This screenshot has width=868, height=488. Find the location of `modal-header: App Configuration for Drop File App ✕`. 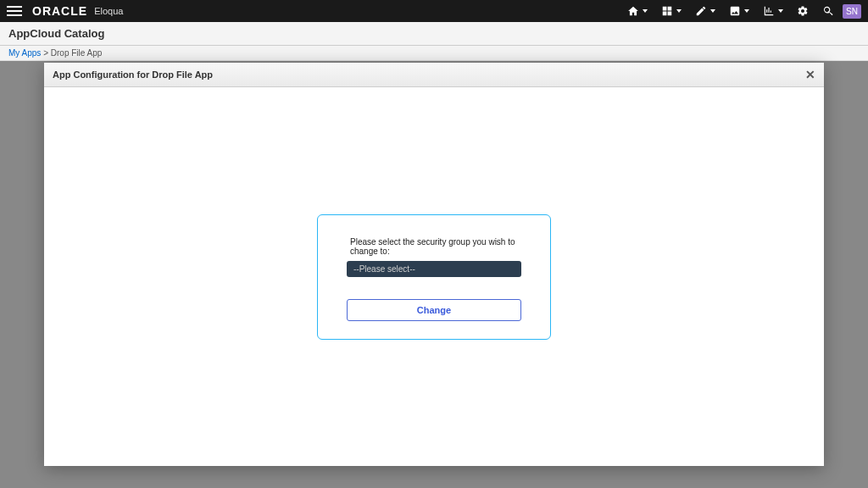

modal-header: App Configuration for Drop File App ✕ is located at coordinates (434, 75).